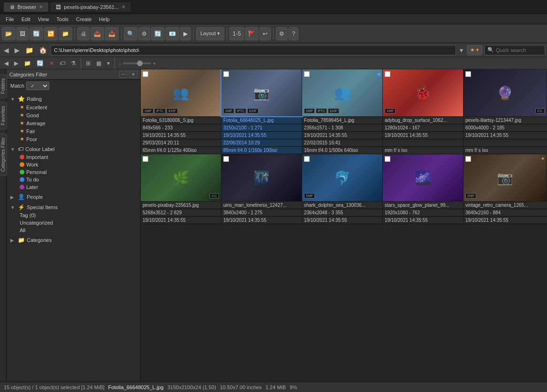 This screenshot has width=547, height=392. What do you see at coordinates (17, 50) in the screenshot?
I see `forward-btn: ▶` at bounding box center [17, 50].